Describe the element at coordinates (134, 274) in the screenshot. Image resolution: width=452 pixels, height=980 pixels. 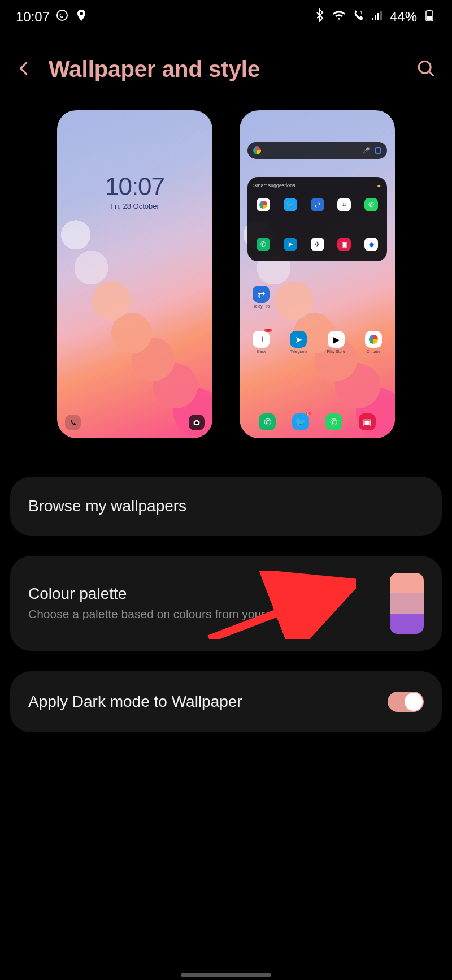
I see `lockscreen-preview: 10:07 Fri, 28 October` at that location.